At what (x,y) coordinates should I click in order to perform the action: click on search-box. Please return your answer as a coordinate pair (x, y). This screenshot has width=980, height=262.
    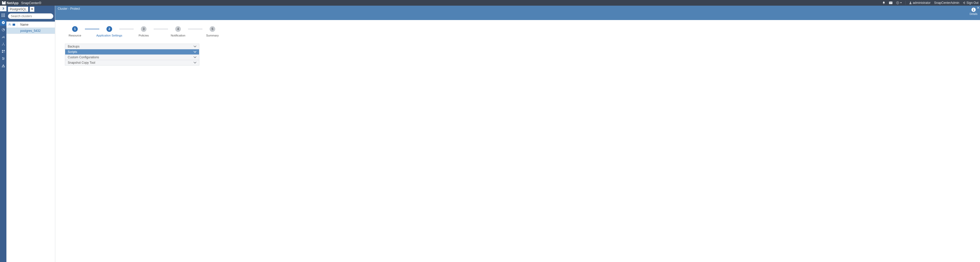
    Looking at the image, I should click on (30, 16).